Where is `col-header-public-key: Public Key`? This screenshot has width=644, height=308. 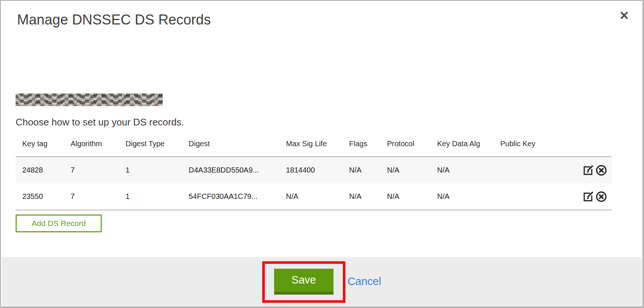 col-header-public-key: Public Key is located at coordinates (540, 143).